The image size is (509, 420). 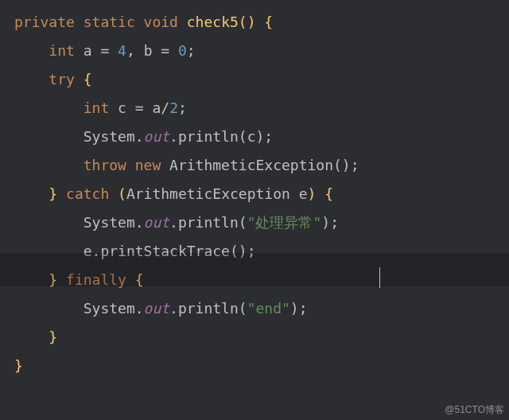 I want to click on number-literal: 0, so click(x=183, y=51).